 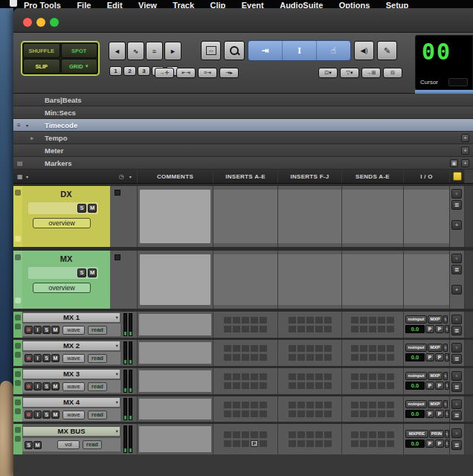 I want to click on column-header-sends-ae: SENDS A-E, so click(x=373, y=176).